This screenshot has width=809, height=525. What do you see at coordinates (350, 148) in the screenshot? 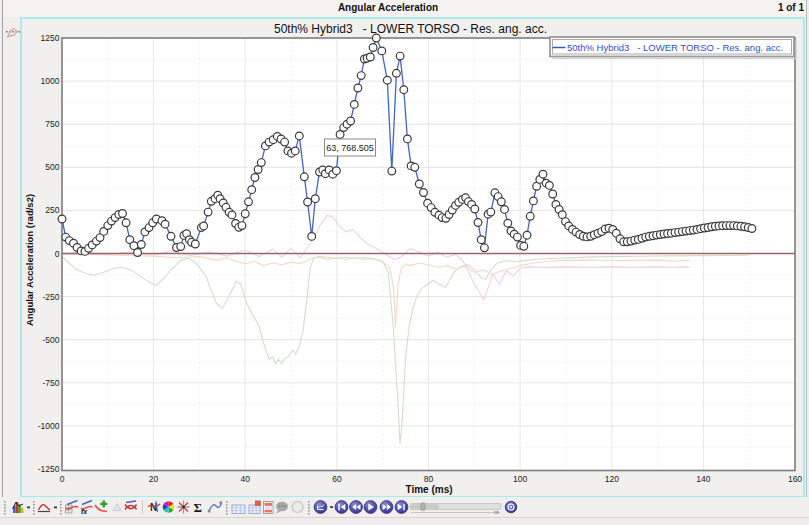
I see `svg-text: 63, 768.505` at bounding box center [350, 148].